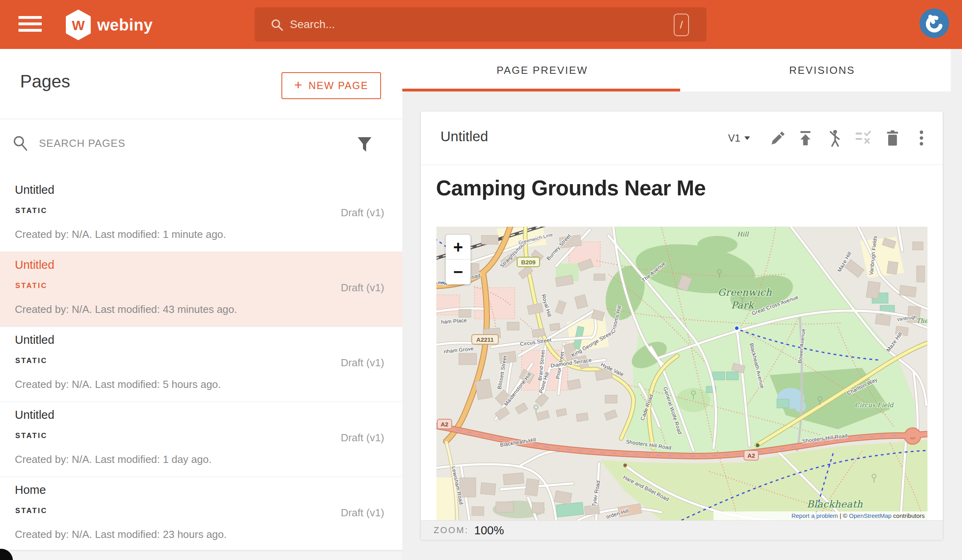  Describe the element at coordinates (201, 148) in the screenshot. I see `search-pages-bar` at that location.